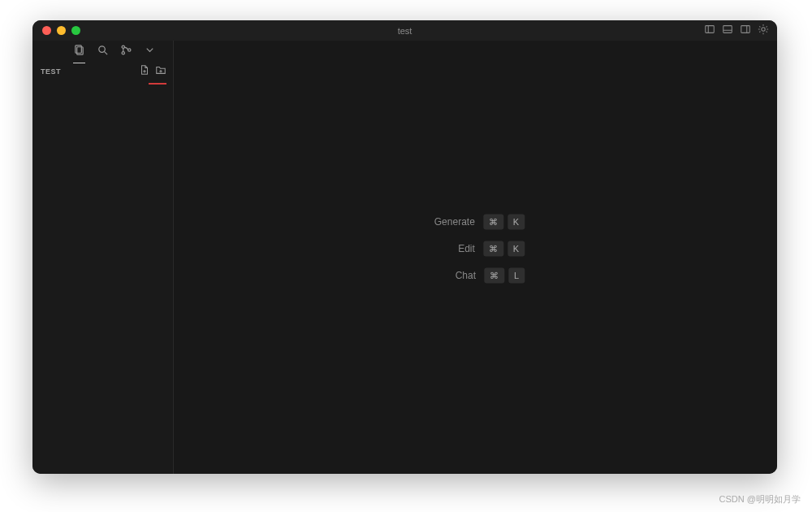 This screenshot has height=512, width=812. What do you see at coordinates (103, 257) in the screenshot?
I see `sidebar: TEST` at bounding box center [103, 257].